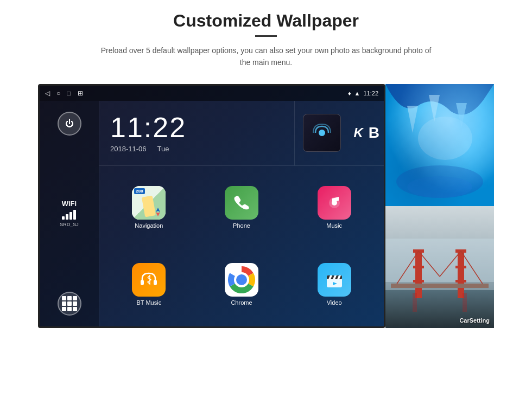 The image size is (532, 411). What do you see at coordinates (474, 320) in the screenshot?
I see `wallpaper-label-2: CarSetting` at bounding box center [474, 320].